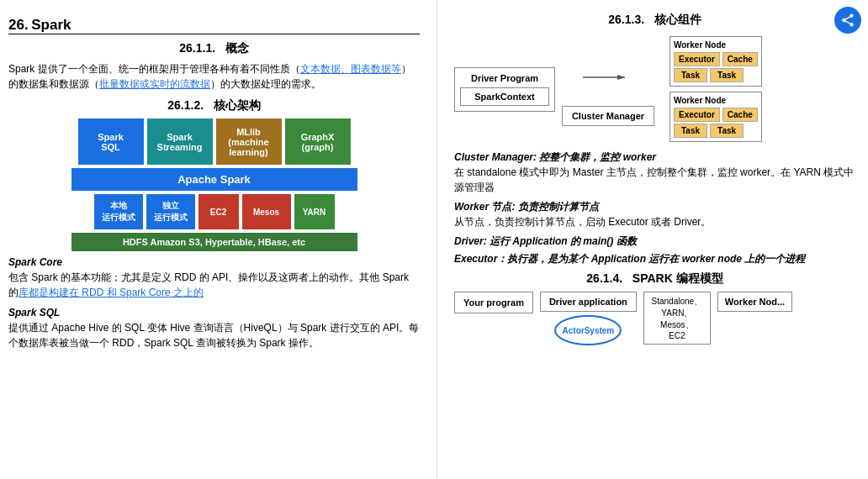 The width and height of the screenshot is (868, 479). Describe the element at coordinates (716, 45) in the screenshot. I see `worker-node-1-title: Worker Node` at that location.